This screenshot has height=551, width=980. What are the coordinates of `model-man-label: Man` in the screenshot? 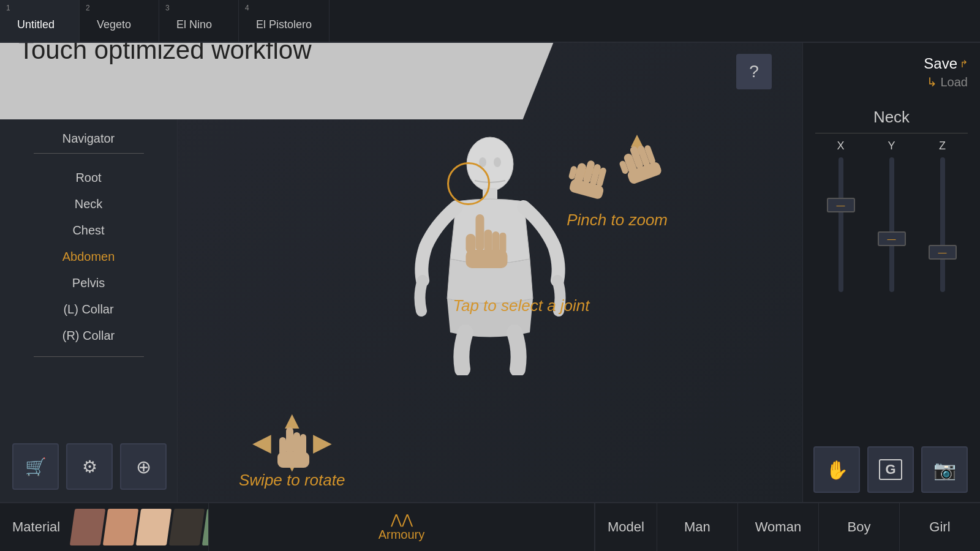 It's located at (697, 527).